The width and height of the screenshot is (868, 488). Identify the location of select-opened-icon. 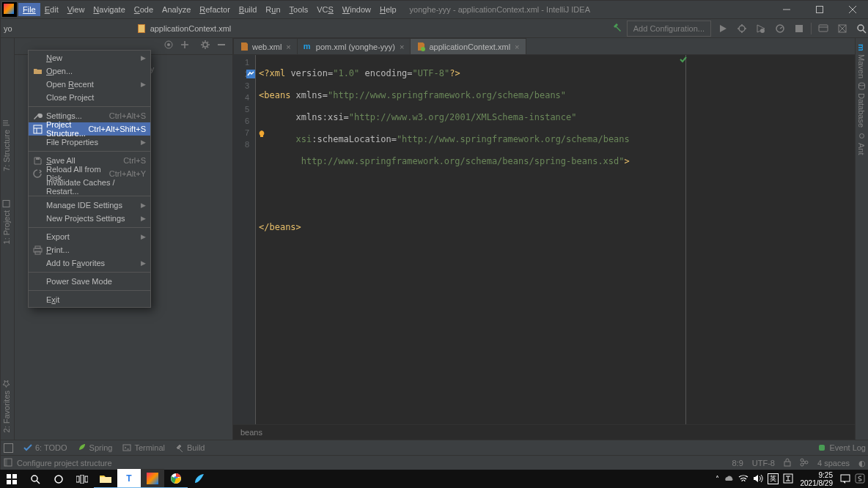
(170, 46).